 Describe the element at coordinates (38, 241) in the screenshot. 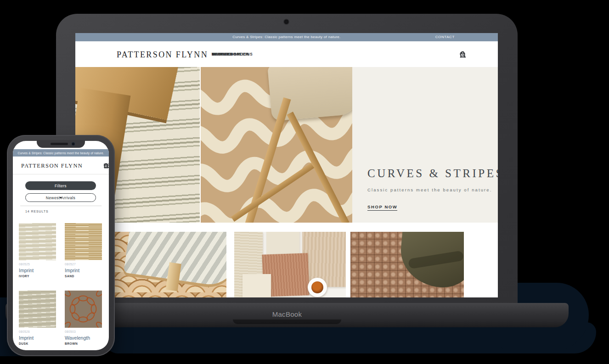

I see `product-swatch-imprint-ivory` at that location.